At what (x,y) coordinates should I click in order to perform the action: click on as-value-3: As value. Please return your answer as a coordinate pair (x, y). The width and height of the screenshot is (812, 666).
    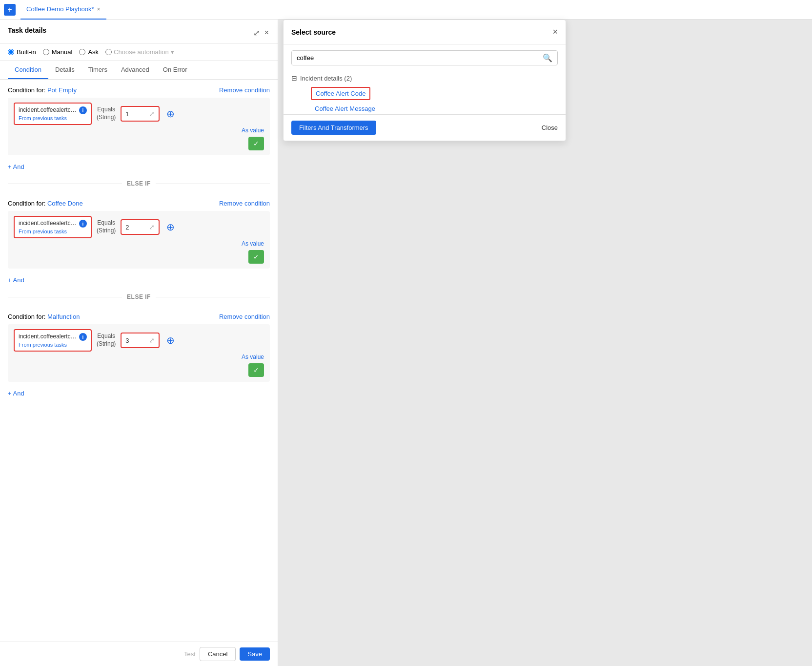
    Looking at the image, I should click on (253, 357).